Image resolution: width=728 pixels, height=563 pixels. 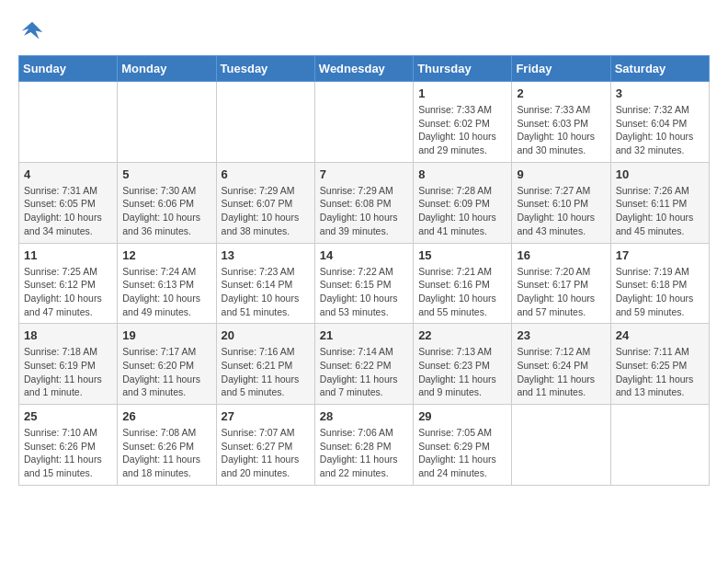 I want to click on calendar-week-3: 11Sunrise: 7:25 AM Sunset: 6:12 PM Dayli…, so click(x=364, y=283).